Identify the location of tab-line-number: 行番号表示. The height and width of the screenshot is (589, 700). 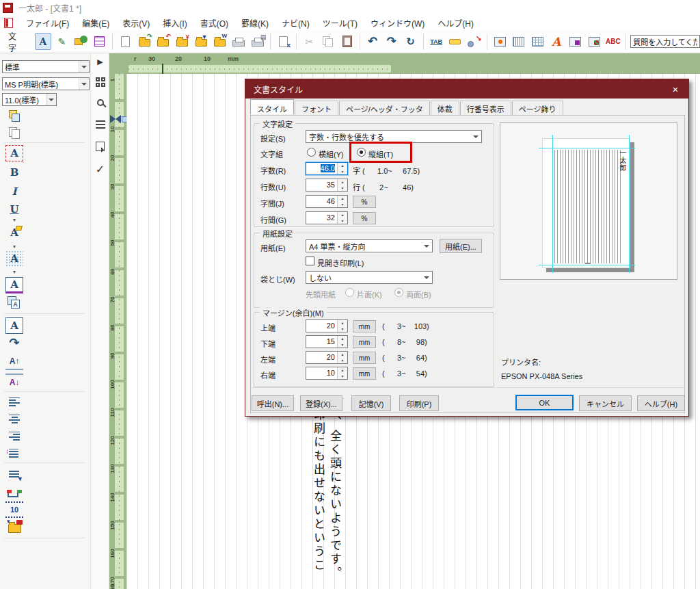
(485, 108).